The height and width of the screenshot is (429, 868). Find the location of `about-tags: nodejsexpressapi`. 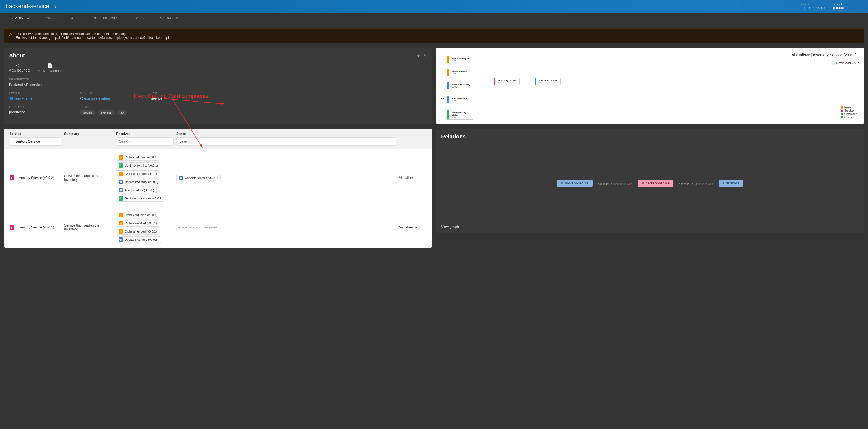

about-tags: nodejsexpressapi is located at coordinates (105, 113).